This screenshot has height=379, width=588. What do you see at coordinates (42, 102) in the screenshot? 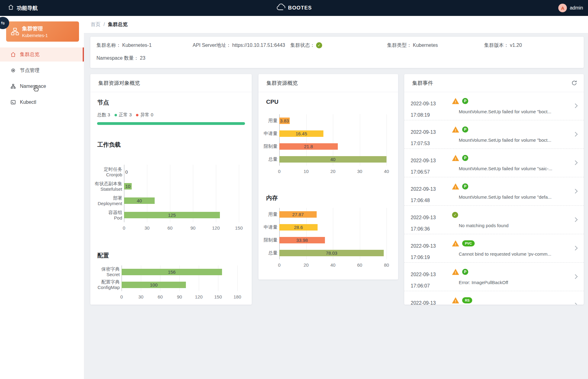
I see `sidebar-item-kubectl: Kubectl` at bounding box center [42, 102].